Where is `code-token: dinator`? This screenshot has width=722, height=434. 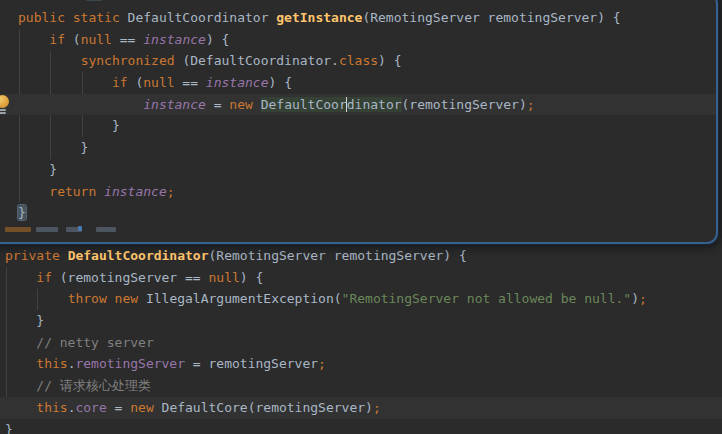
code-token: dinator is located at coordinates (374, 104).